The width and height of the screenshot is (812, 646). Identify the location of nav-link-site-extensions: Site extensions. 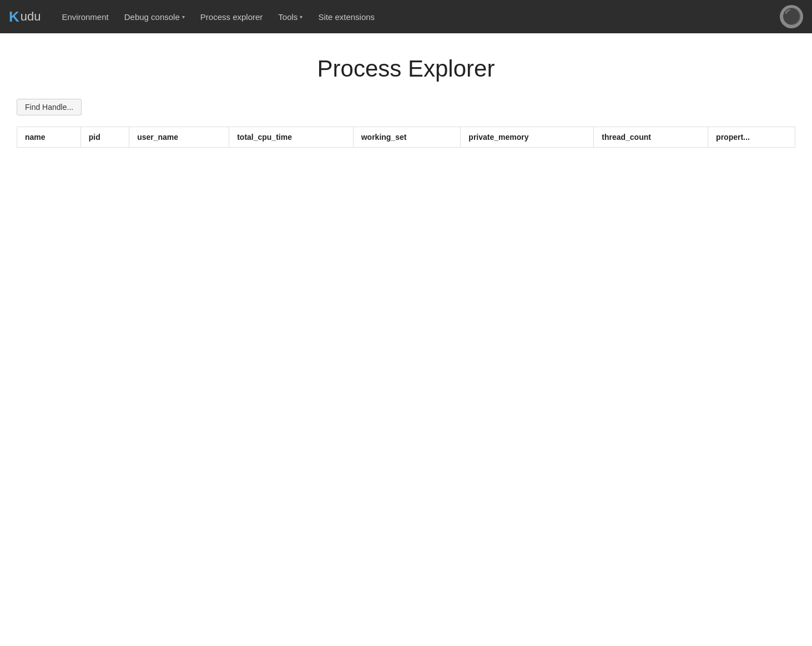
(346, 17).